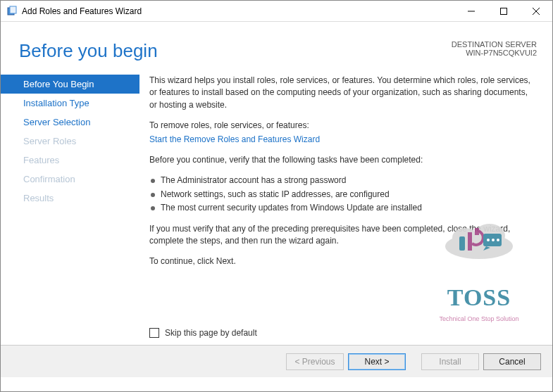 This screenshot has height=392, width=553. What do you see at coordinates (276, 45) in the screenshot?
I see `header: Before you begin DESTINATION SERVER WIN-…` at bounding box center [276, 45].